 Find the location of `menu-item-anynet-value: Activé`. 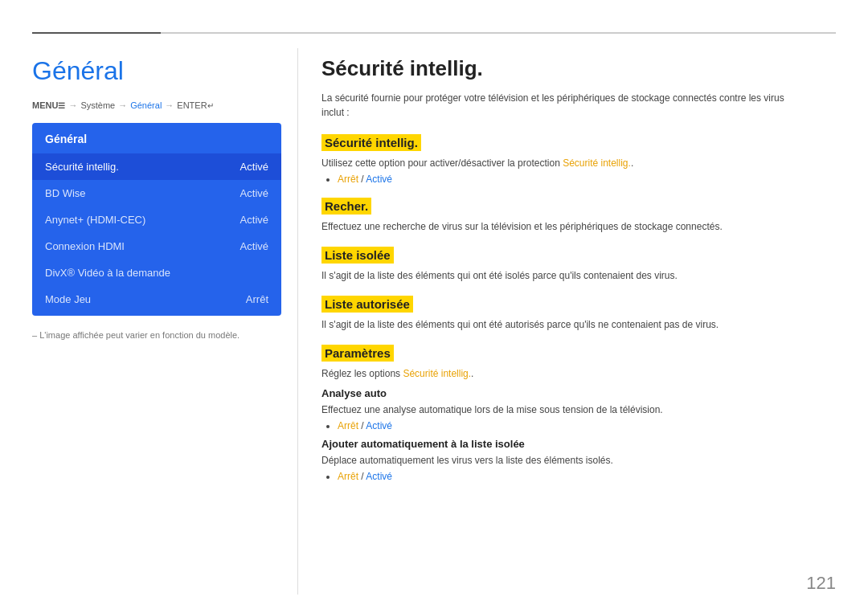

menu-item-anynet-value: Activé is located at coordinates (254, 220).